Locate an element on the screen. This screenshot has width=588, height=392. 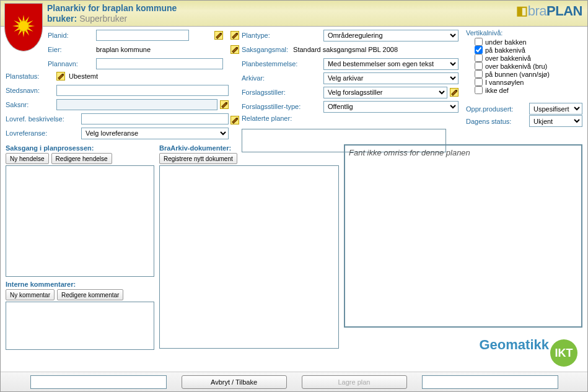
relaterte-label: Relaterte planer: is located at coordinates (281, 118).